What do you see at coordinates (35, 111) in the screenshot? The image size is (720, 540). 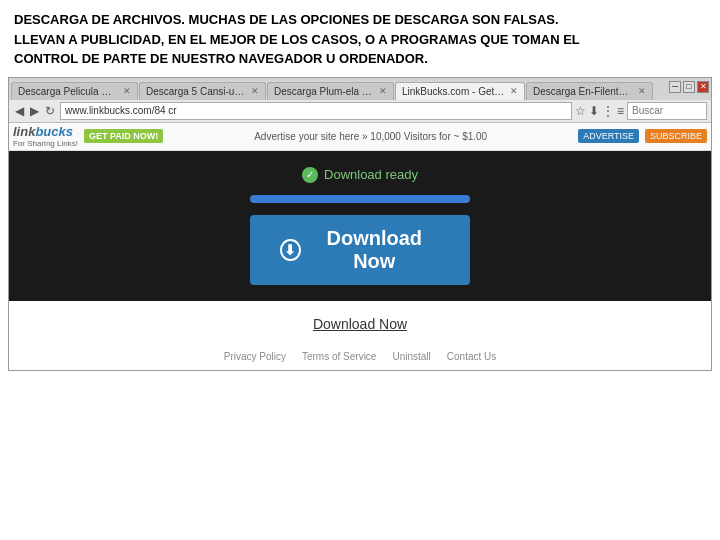 I see `nav-buttons: ◀ ▶ ↻` at bounding box center [35, 111].